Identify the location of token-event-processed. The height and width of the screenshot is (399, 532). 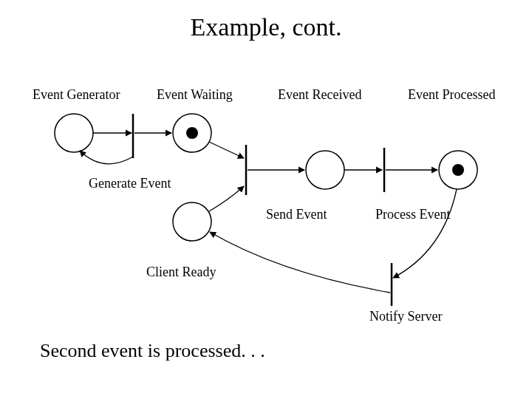
(458, 170).